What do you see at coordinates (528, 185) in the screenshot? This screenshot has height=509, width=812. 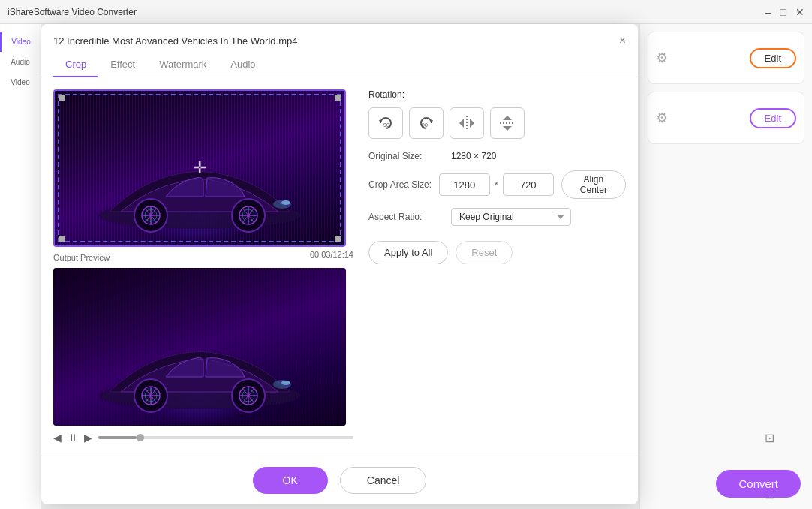 I see `crop-height-input` at bounding box center [528, 185].